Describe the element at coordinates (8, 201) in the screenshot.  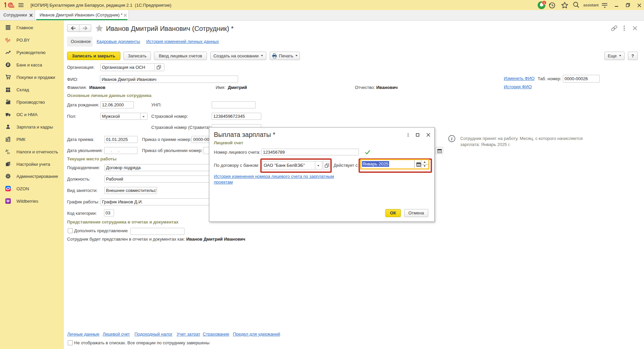
I see `svg-text: W` at that location.